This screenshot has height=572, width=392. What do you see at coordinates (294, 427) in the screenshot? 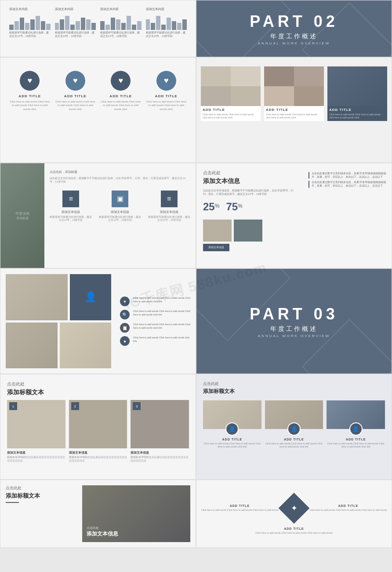
I see `slide-photo-icons: 点击此处 添加标额文本 👤 ADD TITLE Click here to ad…` at bounding box center [294, 427].